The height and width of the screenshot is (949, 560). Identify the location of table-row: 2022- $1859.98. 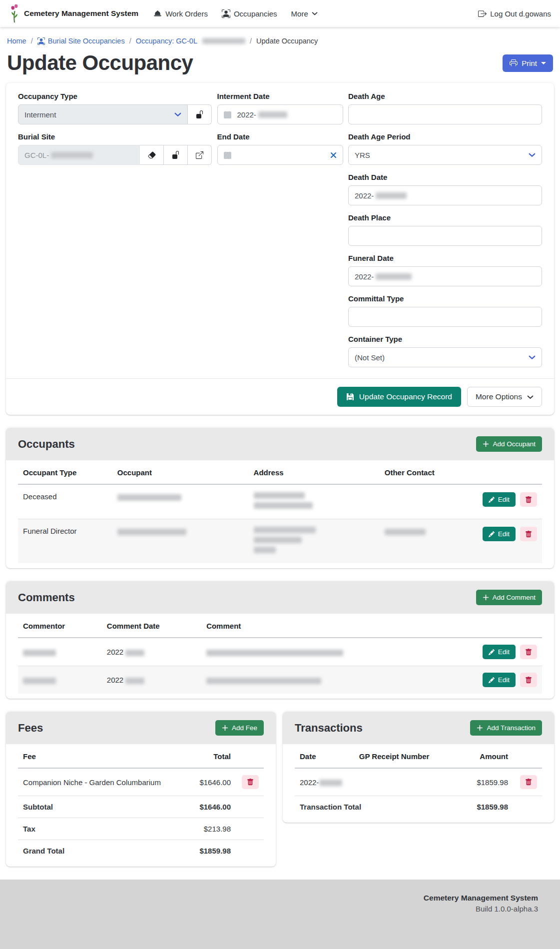
(419, 782).